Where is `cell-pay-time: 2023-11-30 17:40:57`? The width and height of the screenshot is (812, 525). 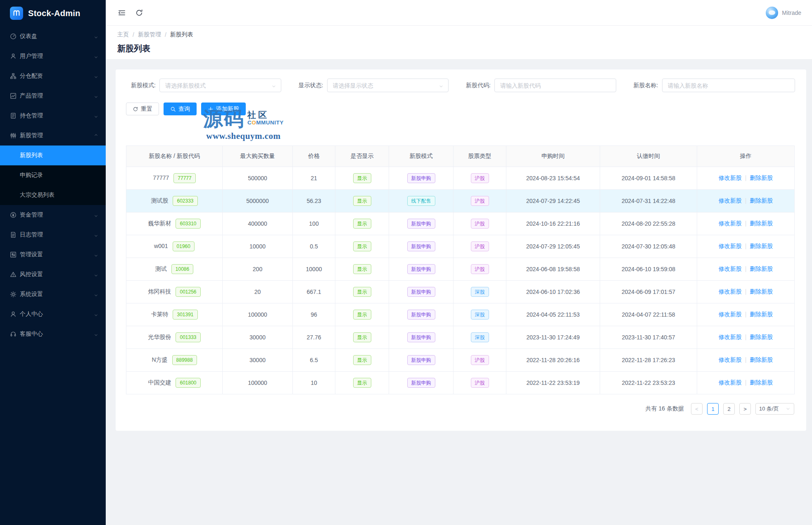 cell-pay-time: 2023-11-30 17:40:57 is located at coordinates (648, 337).